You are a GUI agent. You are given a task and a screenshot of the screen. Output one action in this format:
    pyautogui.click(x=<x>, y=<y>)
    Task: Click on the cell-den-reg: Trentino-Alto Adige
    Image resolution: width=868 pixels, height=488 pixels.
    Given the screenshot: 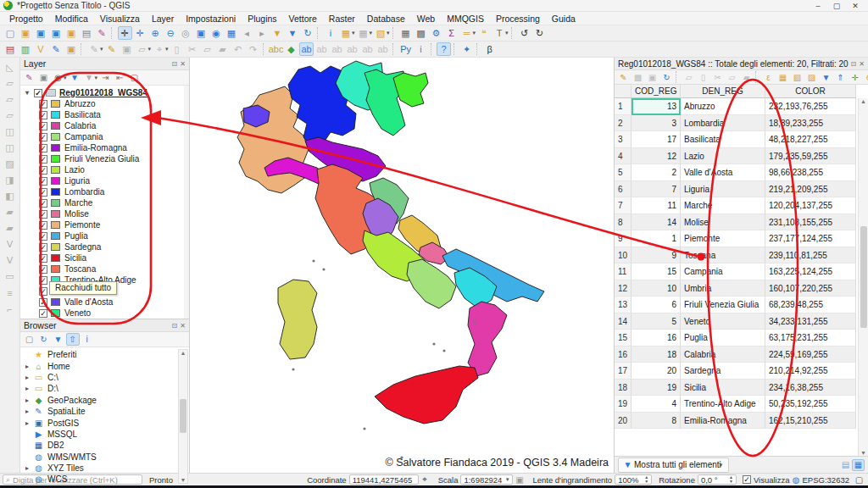 What is the action you would take?
    pyautogui.click(x=723, y=404)
    